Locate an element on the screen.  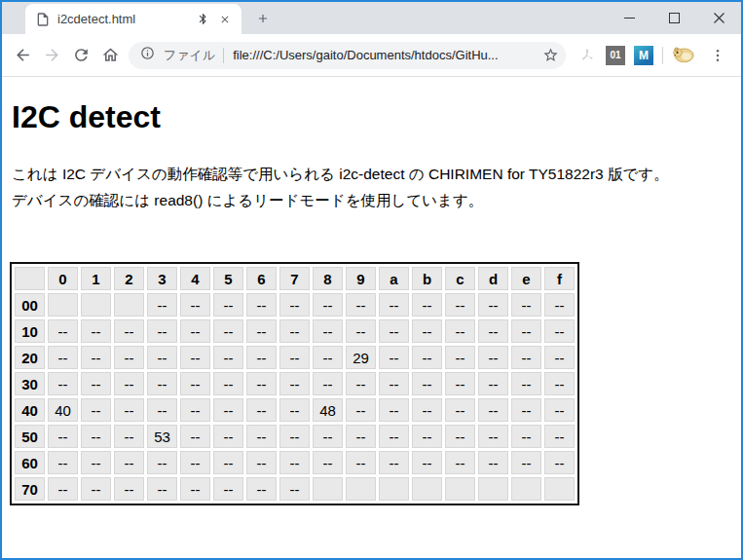
table-row-70: 70---------------- is located at coordinates (294, 489).